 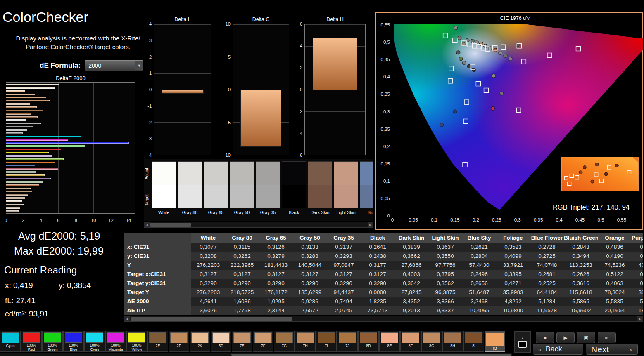 What do you see at coordinates (299, 90) in the screenshot?
I see `delta-h-yaxis: 6420-2-4-6` at bounding box center [299, 90].